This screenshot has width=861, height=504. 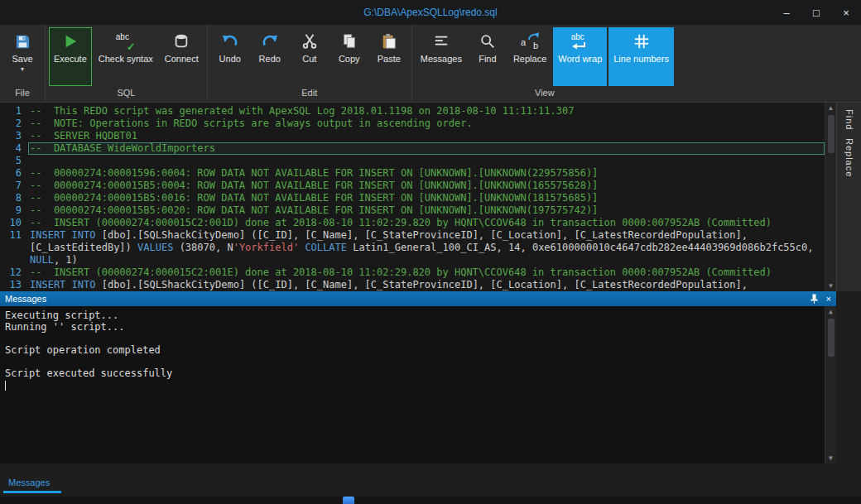 I want to click on close-icon: ×, so click(x=846, y=12).